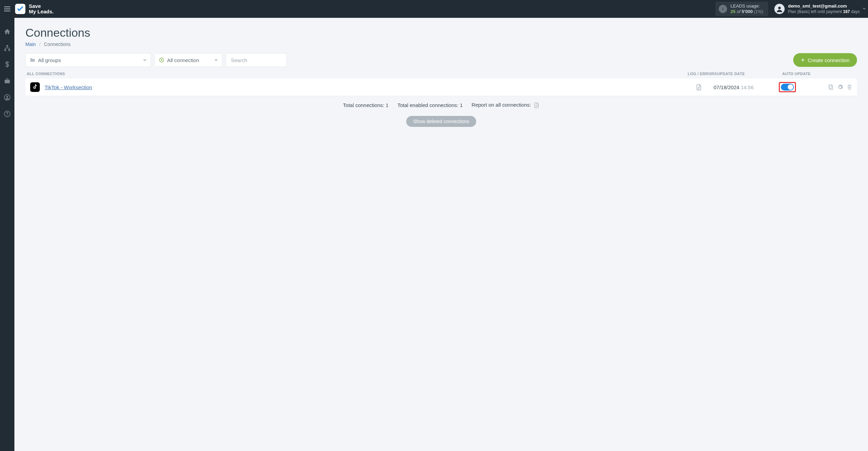 The image size is (868, 451). What do you see at coordinates (506, 105) in the screenshot?
I see `report-all: Report on all connections:` at bounding box center [506, 105].